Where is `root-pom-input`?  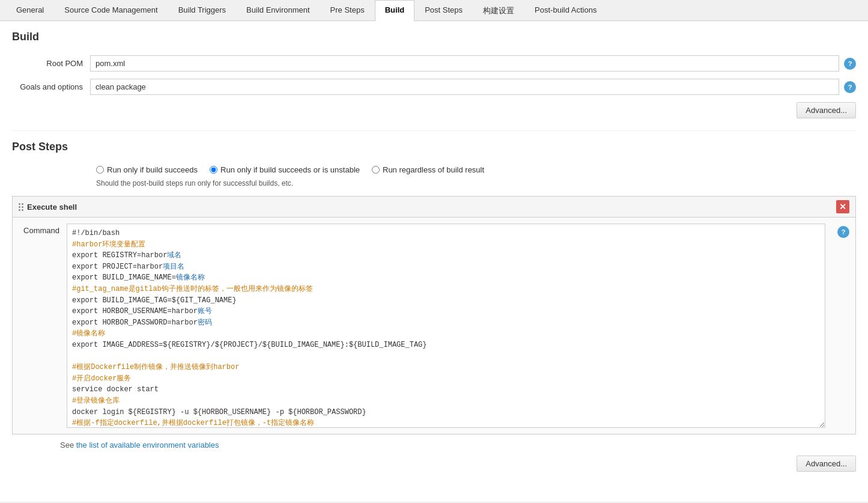 root-pom-input is located at coordinates (465, 64).